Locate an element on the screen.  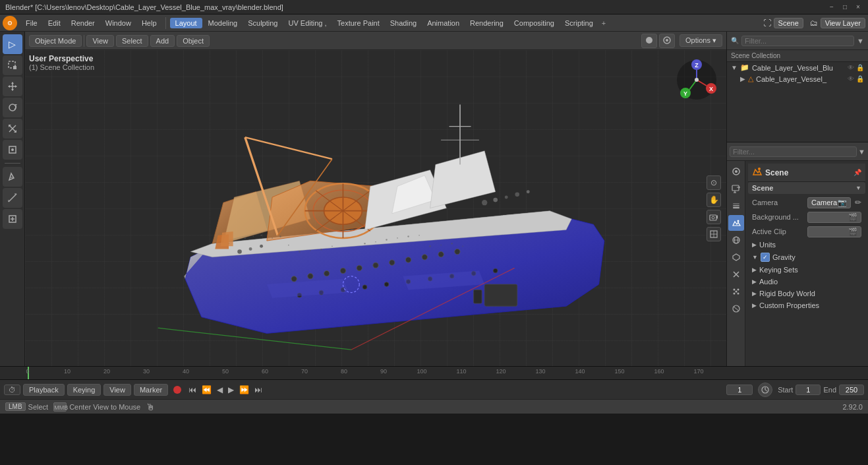
prop-icon-view-layer is located at coordinates (736, 206).